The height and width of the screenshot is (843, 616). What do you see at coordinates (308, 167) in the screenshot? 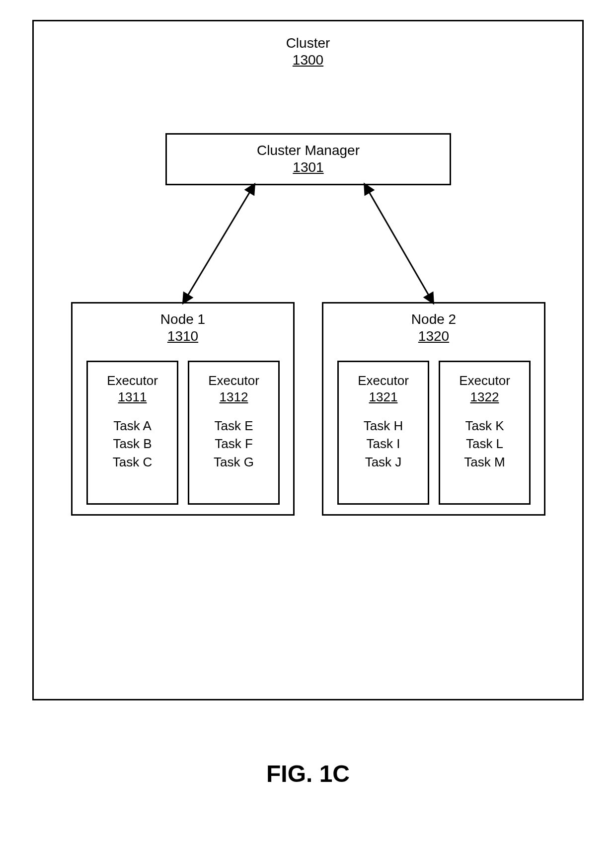
I see `cluster-manager-number: 1301` at bounding box center [308, 167].